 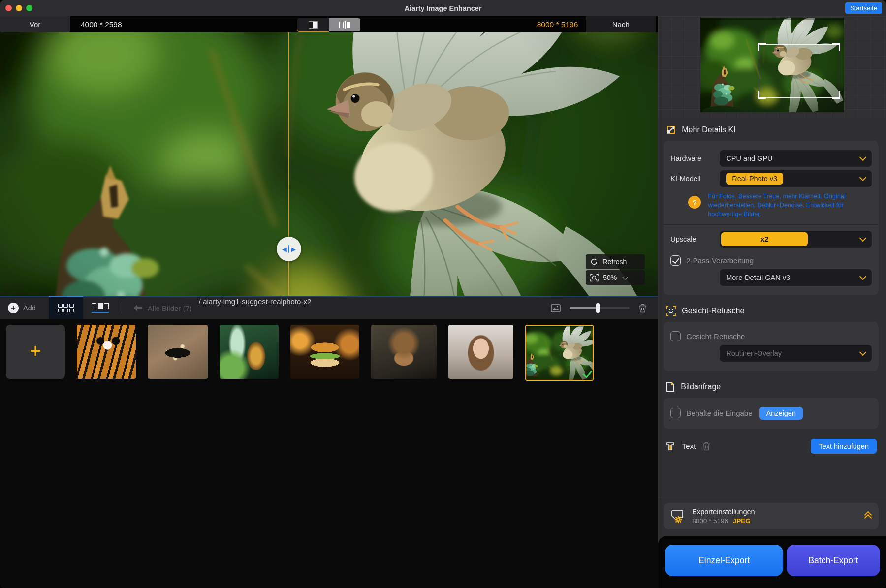 I want to click on hardware-value: CPU and GPU, so click(x=749, y=158).